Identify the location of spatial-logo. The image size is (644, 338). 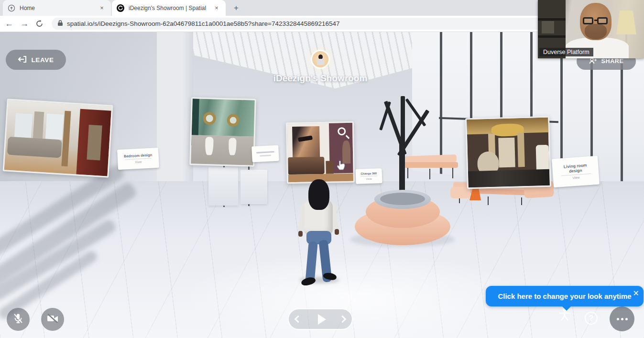
(120, 8).